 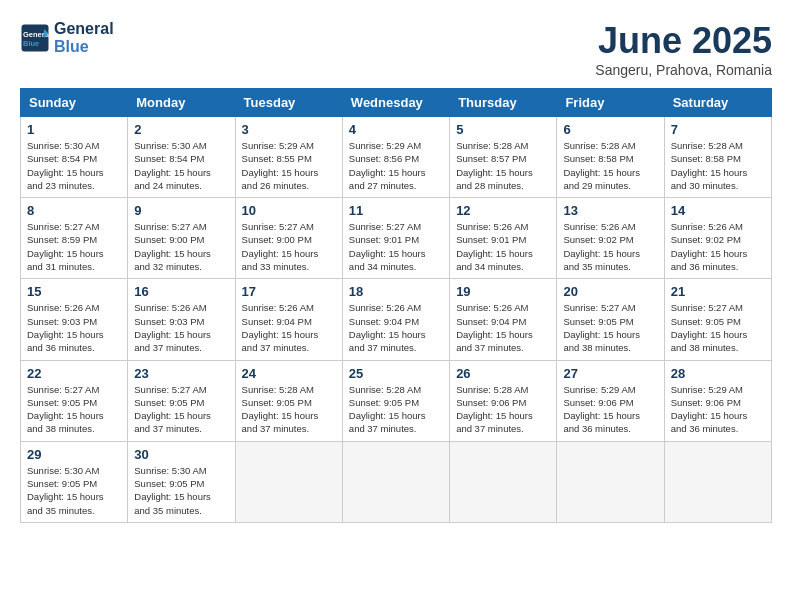 I want to click on calendar-header-row: SundayMondayTuesdayWednesdayThursdayFrid…, so click(x=396, y=103).